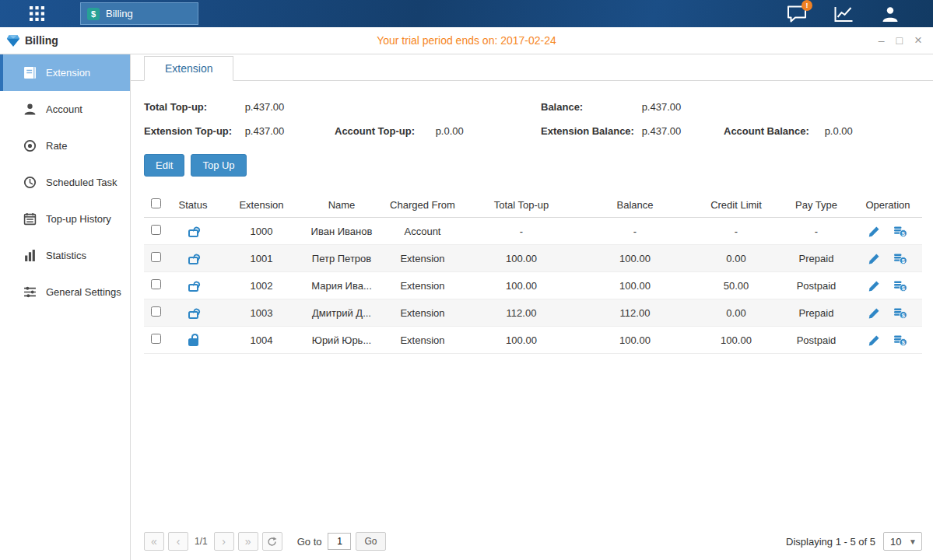  I want to click on refresh-button, so click(272, 541).